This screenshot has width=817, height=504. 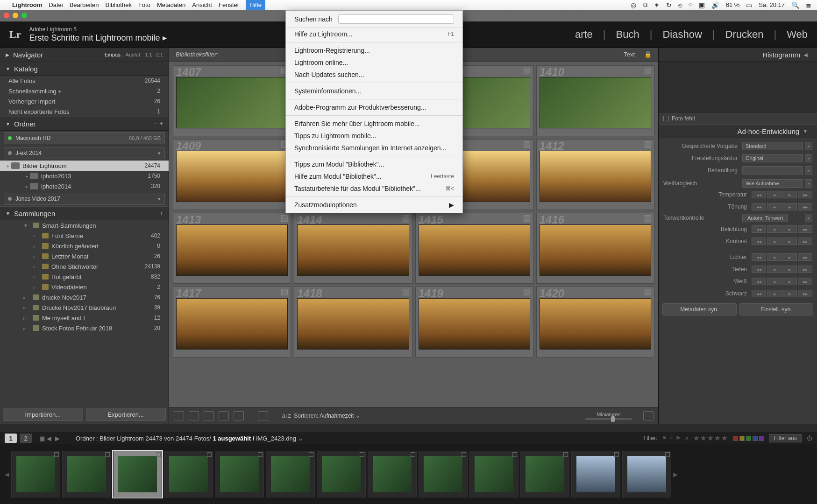 I want to click on minimize-button, so click(x=15, y=15).